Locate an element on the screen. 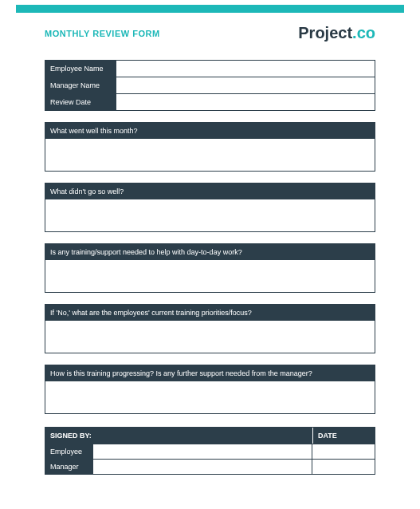 This screenshot has height=509, width=420. sign-table: SIGNED BY: DATE Employee Manager is located at coordinates (210, 451).